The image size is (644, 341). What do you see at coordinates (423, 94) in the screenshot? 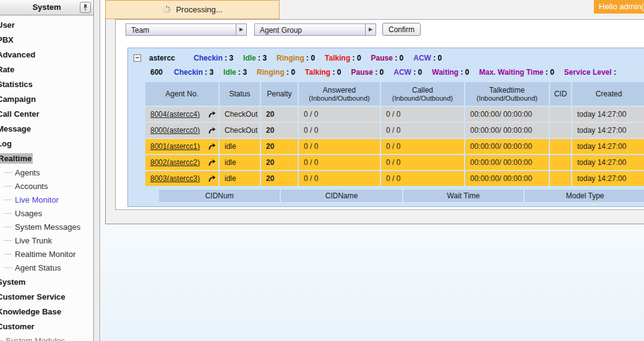
I see `column-header-called: Called(Inbound/Outbound)` at bounding box center [423, 94].